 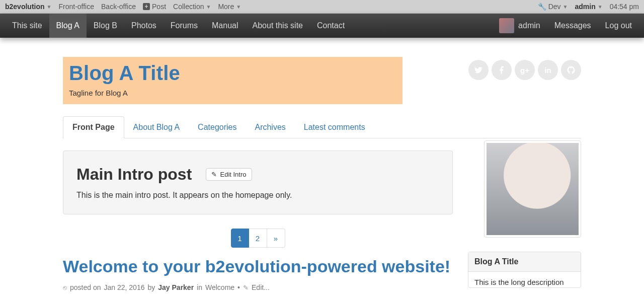 What do you see at coordinates (624, 7) in the screenshot?
I see `clock: 04:54 pm` at bounding box center [624, 7].